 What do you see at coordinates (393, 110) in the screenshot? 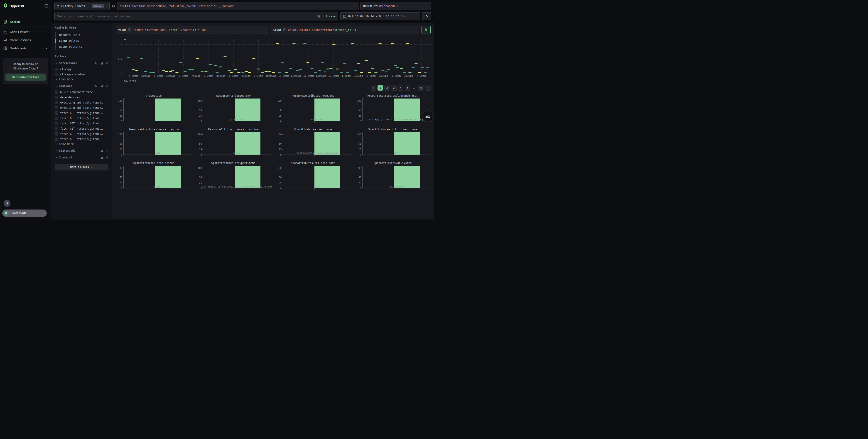
I see `attribute-chart-resourceattribu-cel-branch-host: ResourceAttribu..cel.branch_host10050250…` at bounding box center [393, 110].